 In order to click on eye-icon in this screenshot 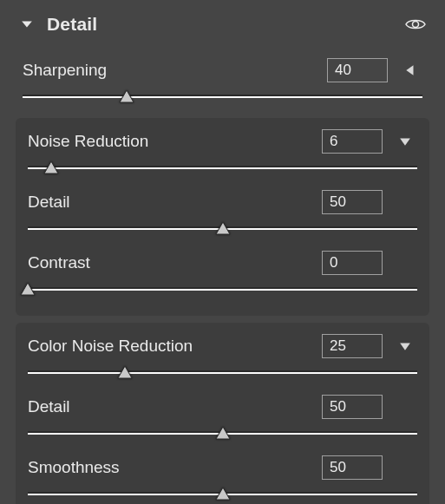, I will do `click(416, 24)`.